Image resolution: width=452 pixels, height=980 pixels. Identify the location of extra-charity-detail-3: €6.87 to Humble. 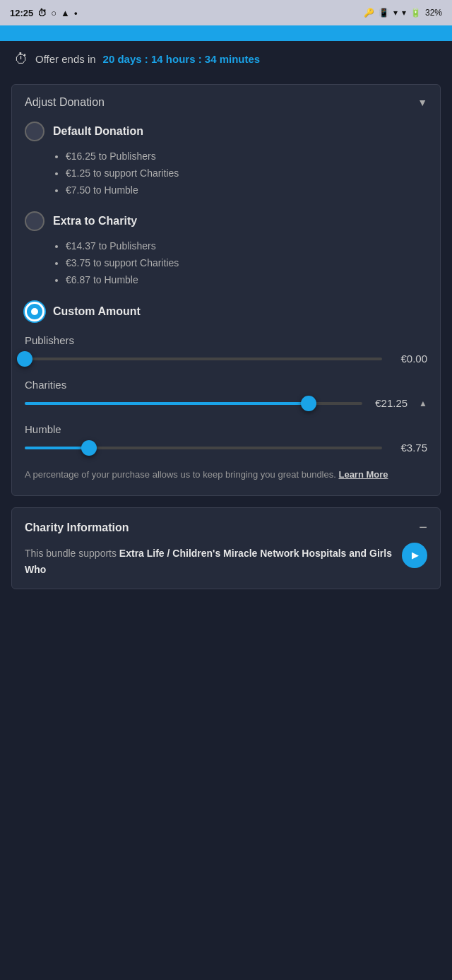
(246, 281).